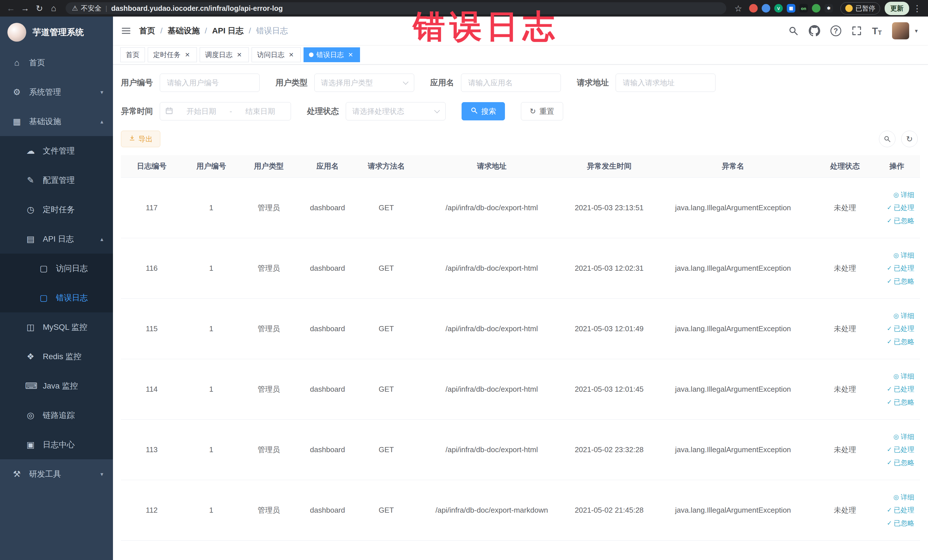 The height and width of the screenshot is (560, 928). Describe the element at coordinates (58, 32) in the screenshot. I see `app-title: 芋道管理系统` at that location.